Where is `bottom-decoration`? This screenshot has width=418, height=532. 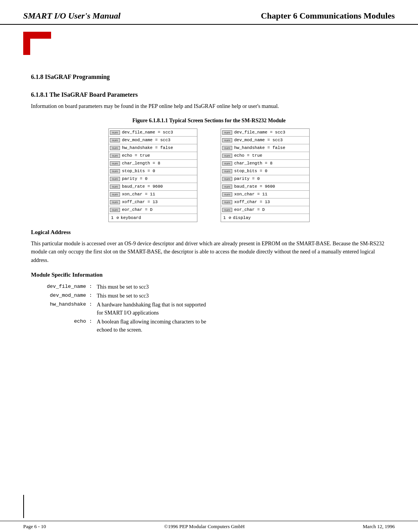
bottom-decoration is located at coordinates (24, 506).